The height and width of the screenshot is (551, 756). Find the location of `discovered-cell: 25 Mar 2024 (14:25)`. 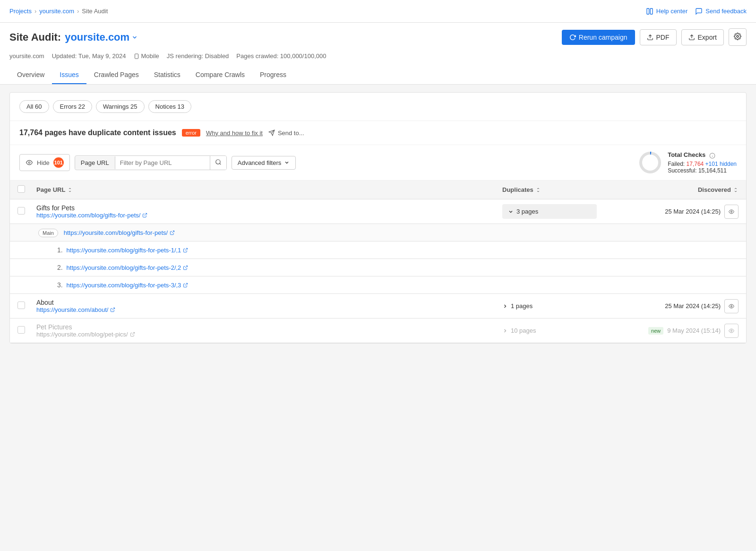

discovered-cell: 25 Mar 2024 (14:25) is located at coordinates (668, 212).